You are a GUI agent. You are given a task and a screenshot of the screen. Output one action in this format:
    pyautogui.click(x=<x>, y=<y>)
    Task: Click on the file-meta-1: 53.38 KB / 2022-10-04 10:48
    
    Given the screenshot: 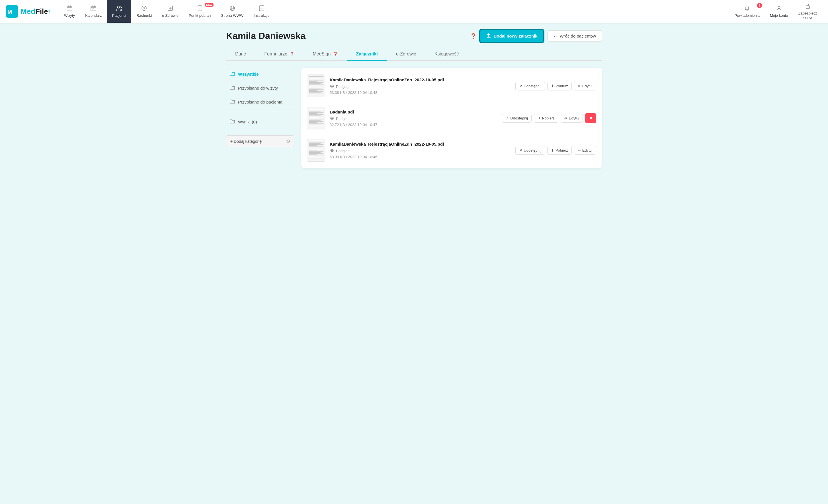 What is the action you would take?
    pyautogui.click(x=420, y=93)
    